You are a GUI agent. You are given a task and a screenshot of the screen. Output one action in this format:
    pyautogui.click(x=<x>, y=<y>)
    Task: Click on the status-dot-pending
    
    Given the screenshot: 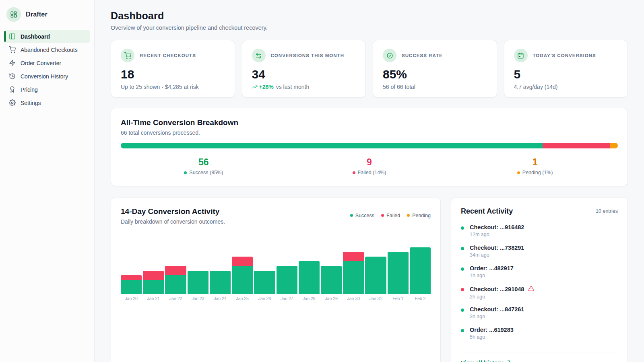 What is the action you would take?
    pyautogui.click(x=518, y=173)
    